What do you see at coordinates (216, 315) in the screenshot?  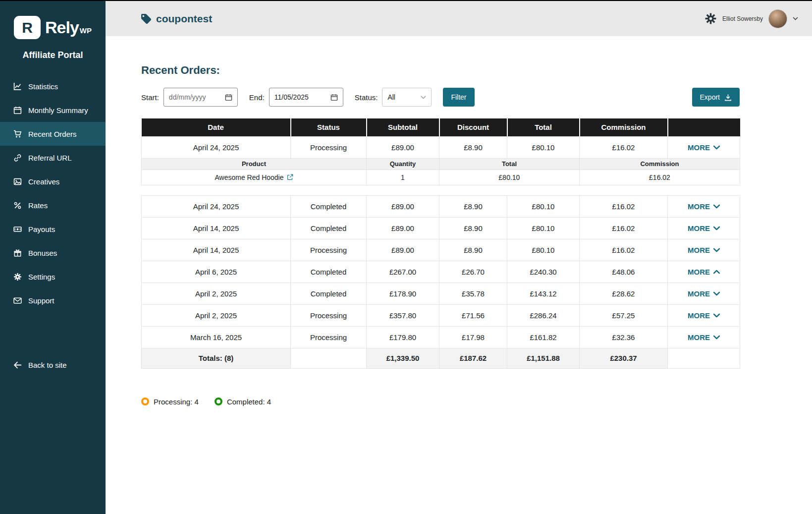 I see `cell-date: April 2, 2025` at bounding box center [216, 315].